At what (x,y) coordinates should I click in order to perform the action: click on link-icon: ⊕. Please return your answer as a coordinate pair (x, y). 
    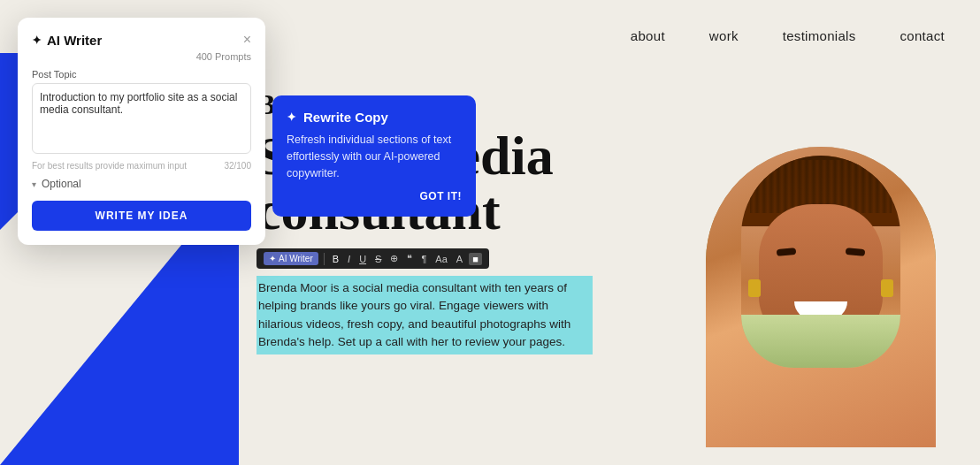
    Looking at the image, I should click on (394, 258).